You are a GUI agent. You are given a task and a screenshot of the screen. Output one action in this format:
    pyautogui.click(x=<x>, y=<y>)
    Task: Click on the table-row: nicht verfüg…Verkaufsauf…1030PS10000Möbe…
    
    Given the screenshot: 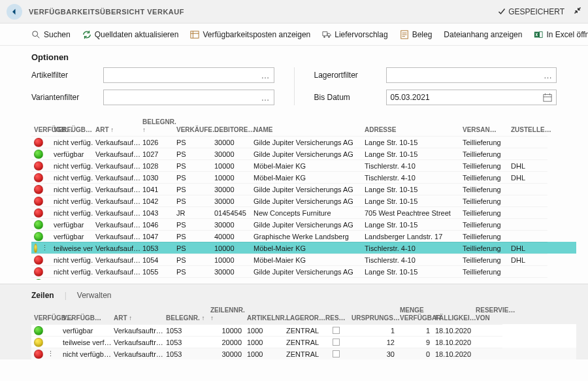 What is the action you would take?
    pyautogui.click(x=304, y=177)
    